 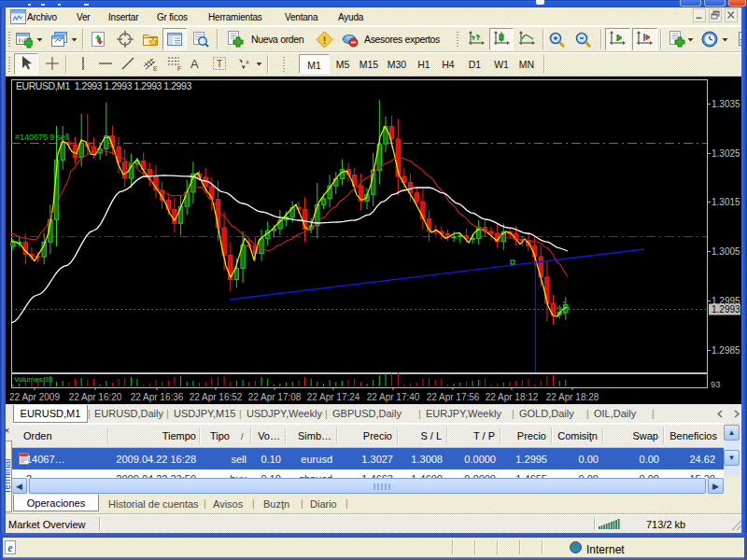 What do you see at coordinates (104, 86) in the screenshot?
I see `svg-text:EURUSD,M1 1.2993 1.2993 1.299: EURUSD,M1 1.2993 1.2993 1.2993 1.2993` at bounding box center [104, 86].